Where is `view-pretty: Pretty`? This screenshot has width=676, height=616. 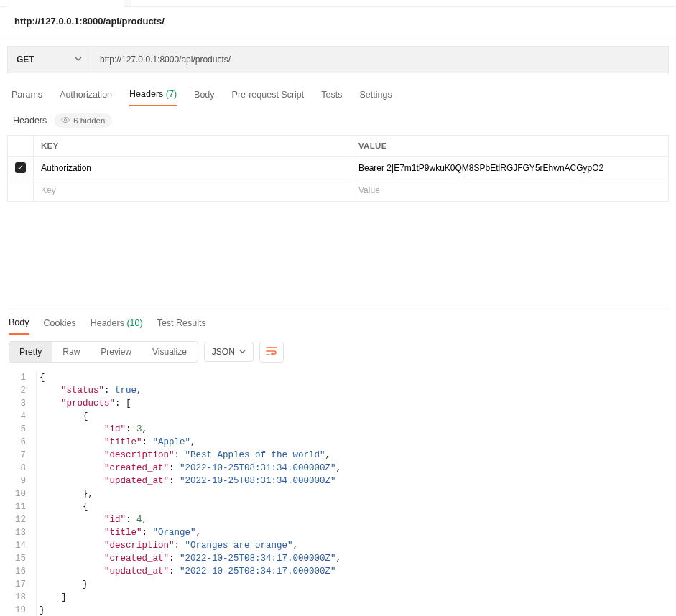
view-pretty: Pretty is located at coordinates (31, 352).